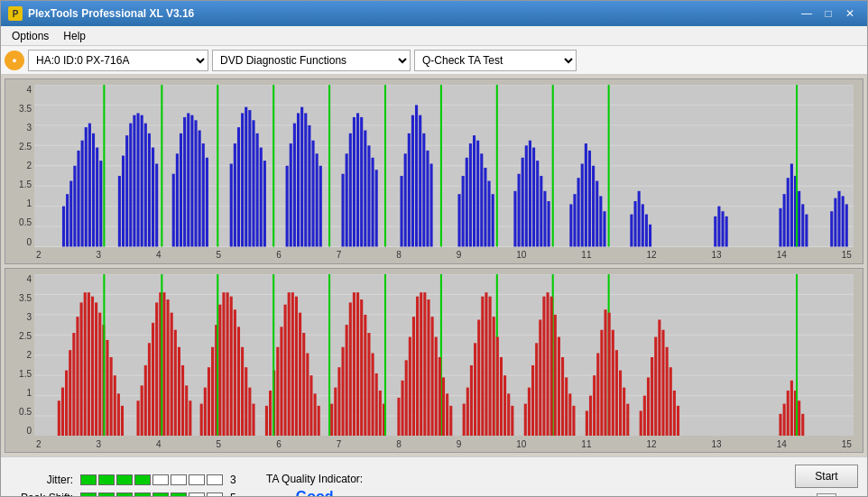  I want to click on toolbar: ● HA:0 ID:0 PX-716A DVD Diagnostic Funct…, so click(434, 60).